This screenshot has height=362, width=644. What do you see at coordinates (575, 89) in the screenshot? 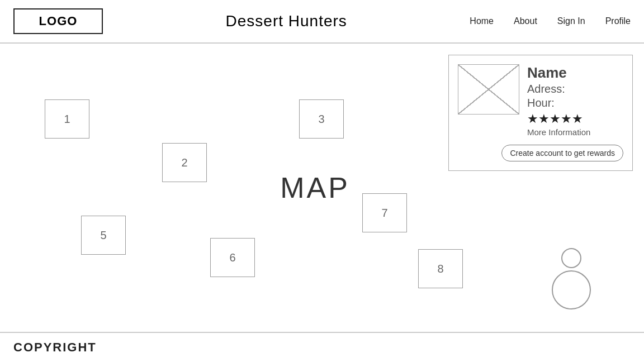
I see `venue-address: Adress:` at bounding box center [575, 89].